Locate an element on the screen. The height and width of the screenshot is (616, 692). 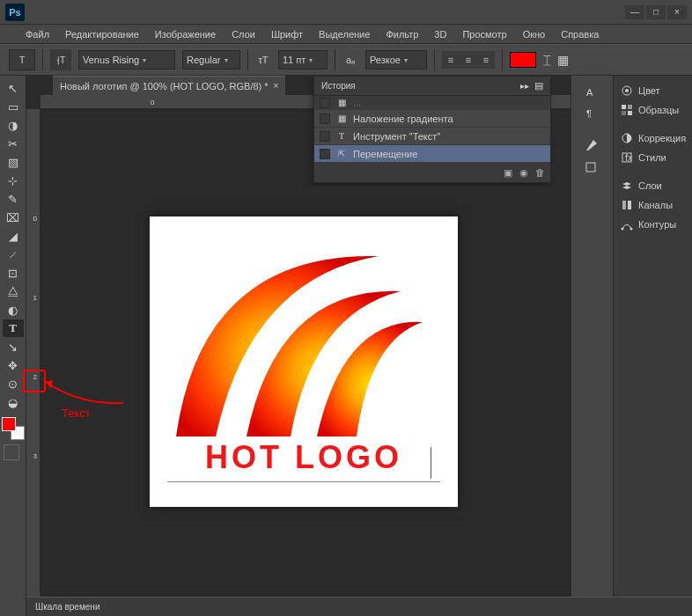
tool-stamp: ⌧ is located at coordinates (13, 217).